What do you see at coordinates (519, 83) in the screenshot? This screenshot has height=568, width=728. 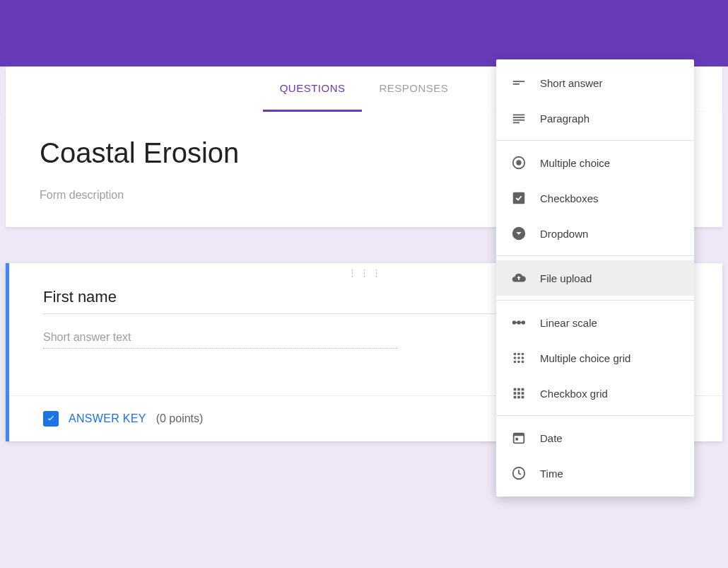 I see `short-answer-icon` at bounding box center [519, 83].